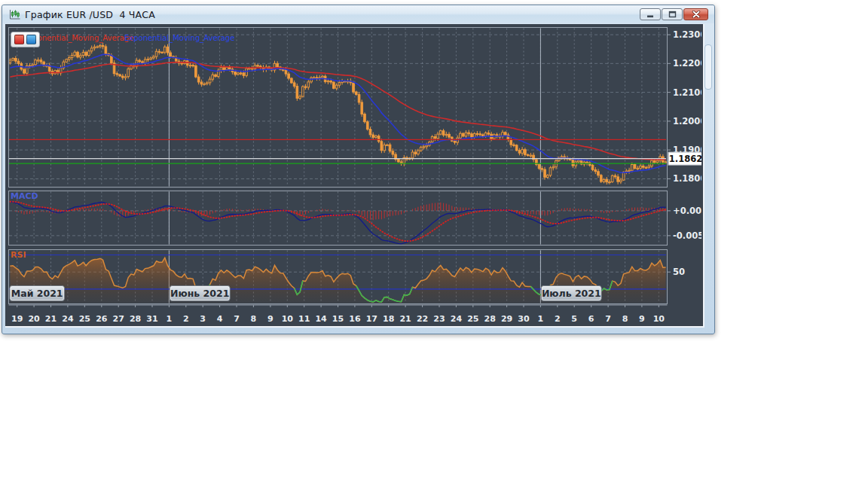 This screenshot has height=488, width=868. What do you see at coordinates (672, 14) in the screenshot?
I see `maximize-button` at bounding box center [672, 14].